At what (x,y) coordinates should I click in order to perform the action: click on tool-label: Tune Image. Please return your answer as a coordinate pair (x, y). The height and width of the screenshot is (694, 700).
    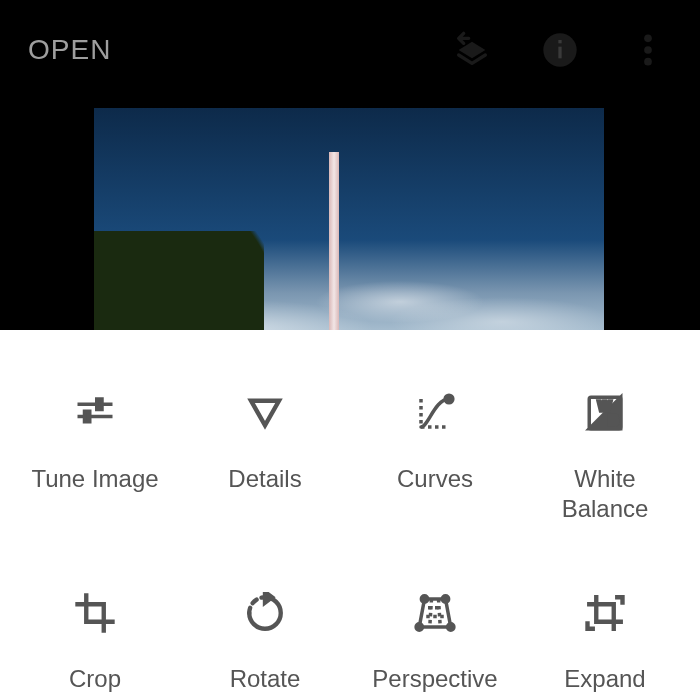
    Looking at the image, I should click on (94, 479).